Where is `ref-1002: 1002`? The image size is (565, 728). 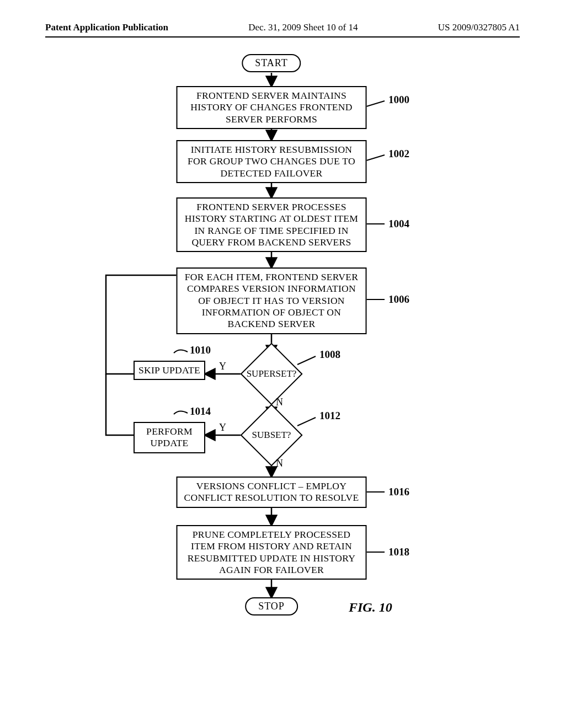
ref-1002: 1002 is located at coordinates (399, 154).